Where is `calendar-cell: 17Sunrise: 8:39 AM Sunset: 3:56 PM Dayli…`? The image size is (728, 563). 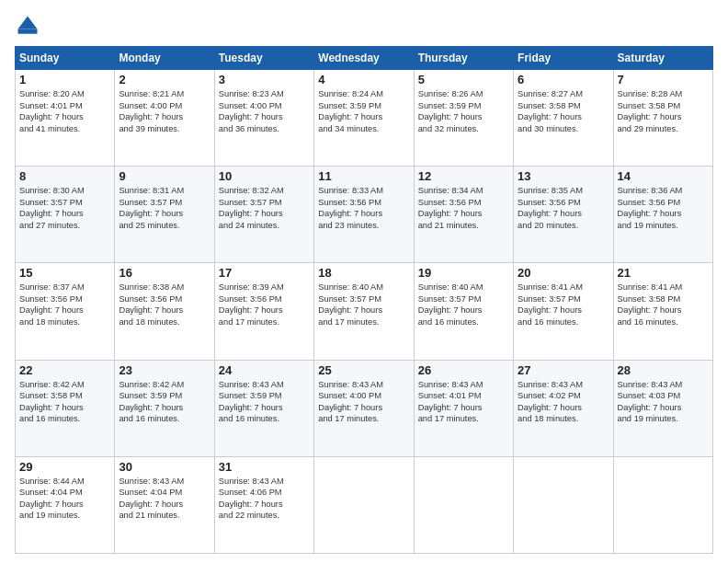 calendar-cell: 17Sunrise: 8:39 AM Sunset: 3:56 PM Dayli… is located at coordinates (264, 311).